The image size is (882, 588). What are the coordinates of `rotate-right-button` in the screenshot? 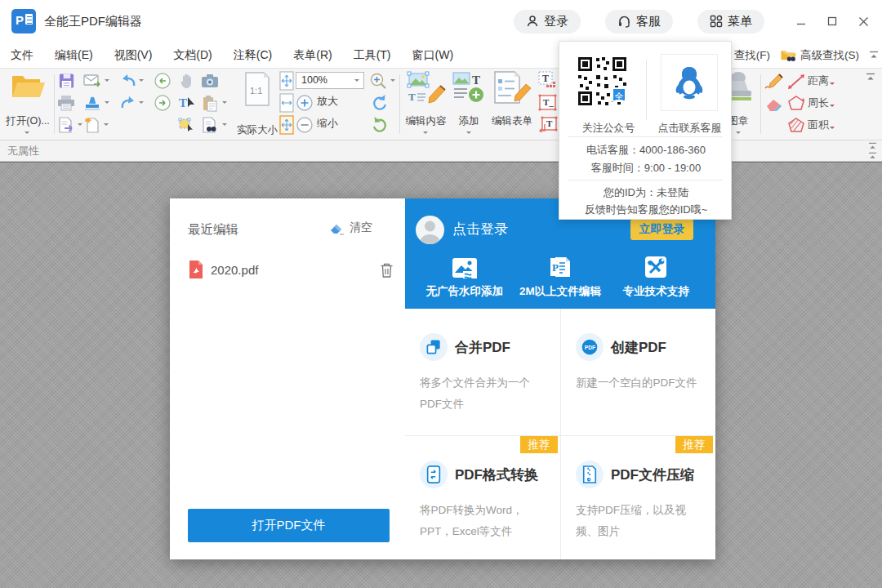 It's located at (380, 125).